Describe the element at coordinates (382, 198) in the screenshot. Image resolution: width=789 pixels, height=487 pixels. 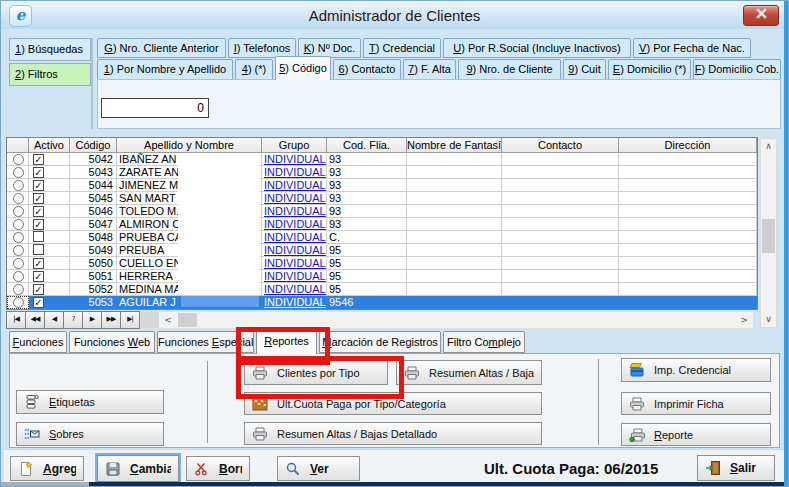
I see `table-row-5045: ✓5045SAN MARTINDIVIDUAL93` at that location.